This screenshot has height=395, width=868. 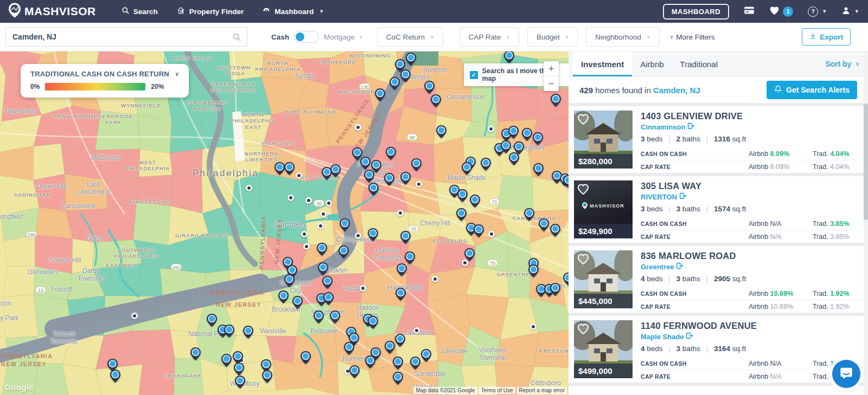 What do you see at coordinates (602, 64) in the screenshot?
I see `tab-investment: Investment` at bounding box center [602, 64].